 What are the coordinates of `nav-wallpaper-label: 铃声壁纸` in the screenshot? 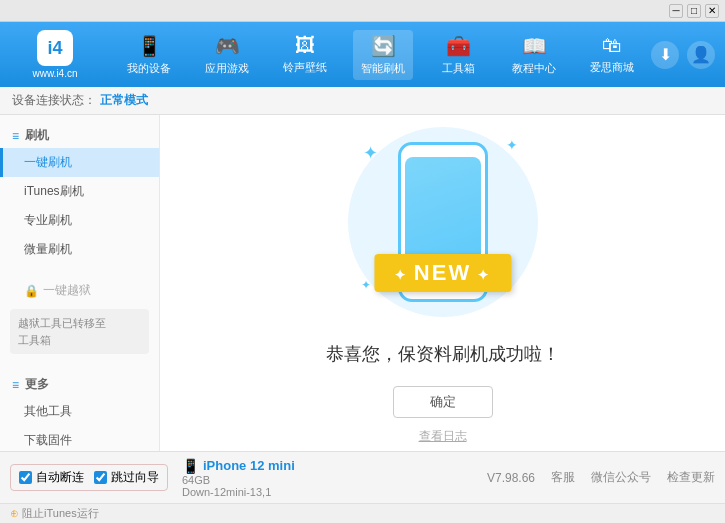 It's located at (305, 68).